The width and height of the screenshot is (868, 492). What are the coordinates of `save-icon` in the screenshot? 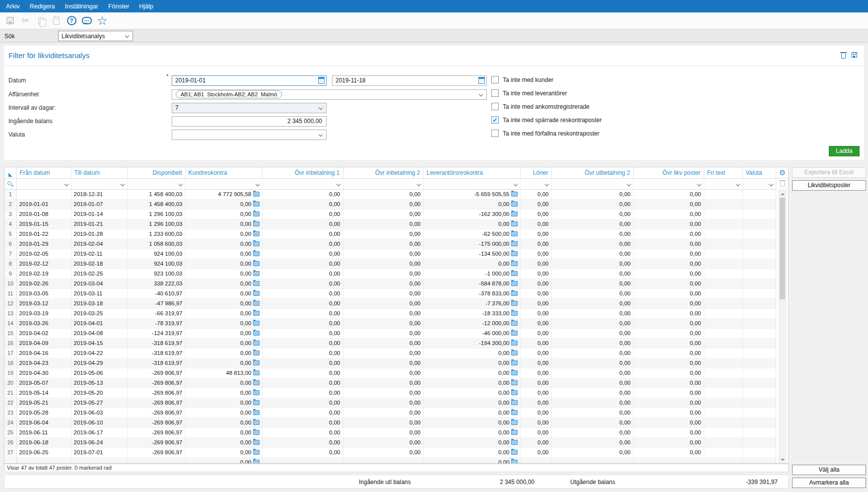 It's located at (10, 21).